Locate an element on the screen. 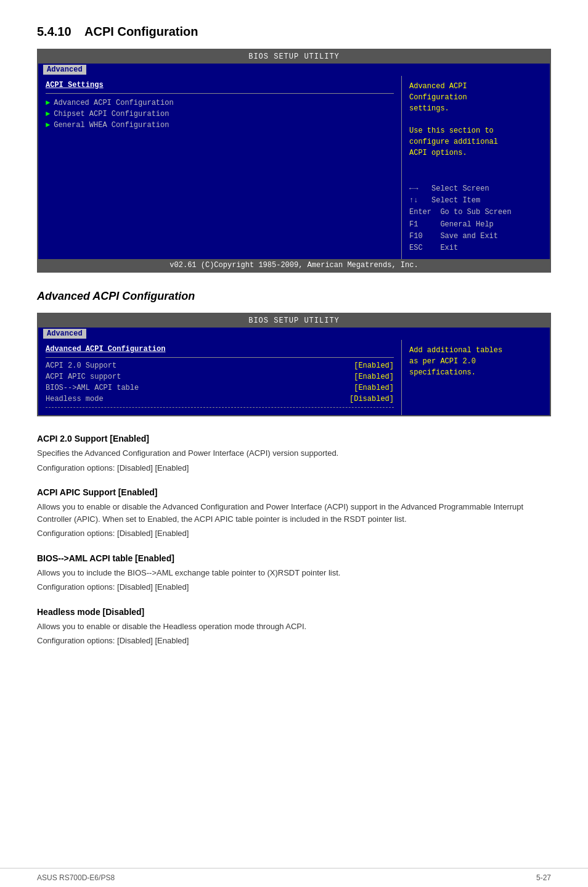  bios-header-2: BIOS SETUP UTILITY is located at coordinates (294, 321).